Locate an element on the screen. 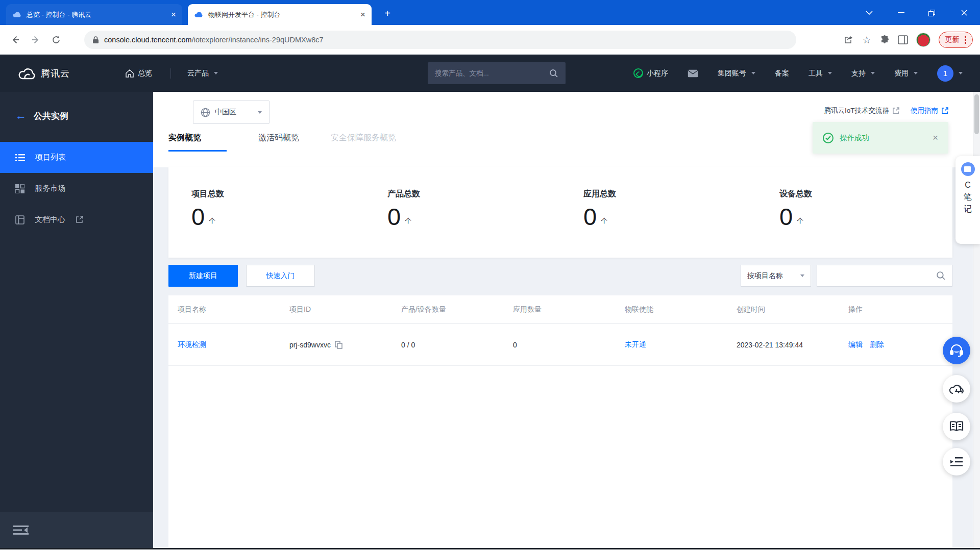  close-window-button is located at coordinates (964, 12).